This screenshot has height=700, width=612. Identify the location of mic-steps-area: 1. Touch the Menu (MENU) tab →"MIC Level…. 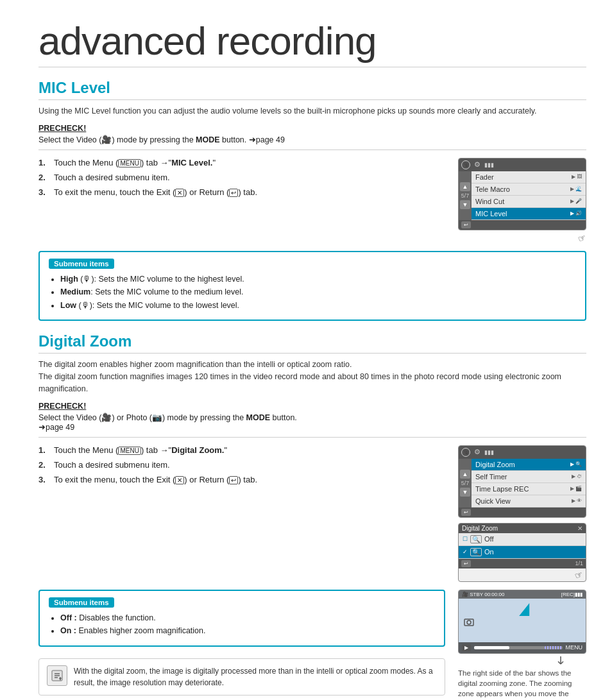
(312, 200).